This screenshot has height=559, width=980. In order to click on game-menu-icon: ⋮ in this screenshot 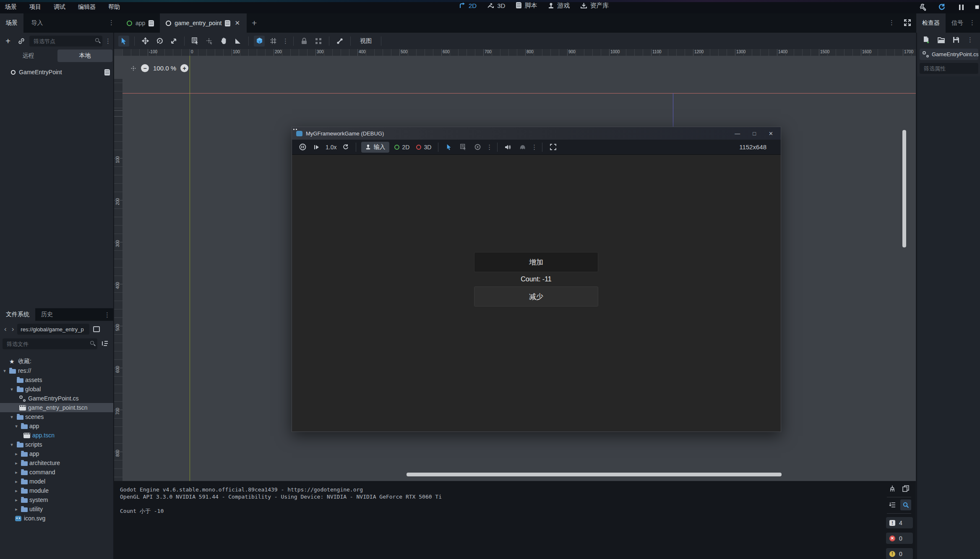, I will do `click(534, 147)`.